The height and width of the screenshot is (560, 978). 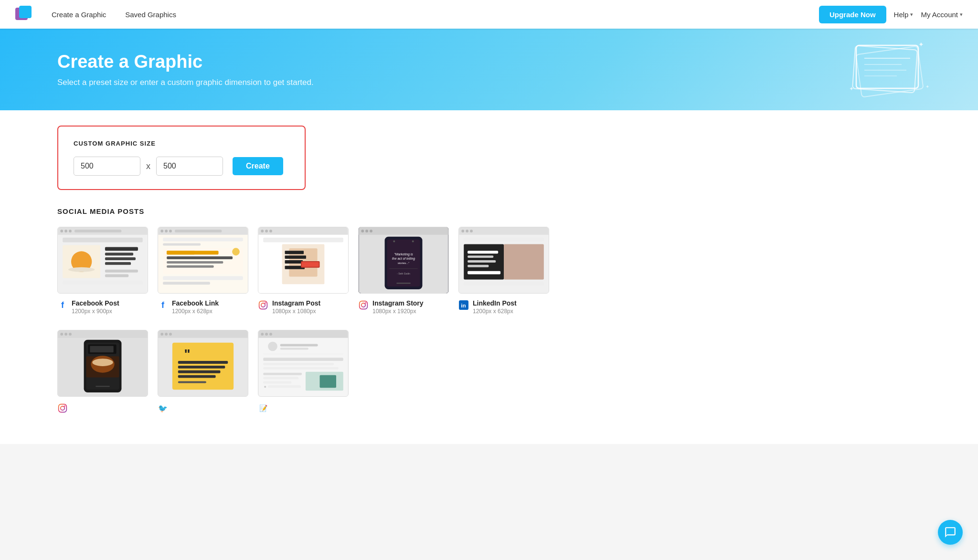 I want to click on hero-illustration: ✦ ✦ ✦, so click(x=892, y=72).